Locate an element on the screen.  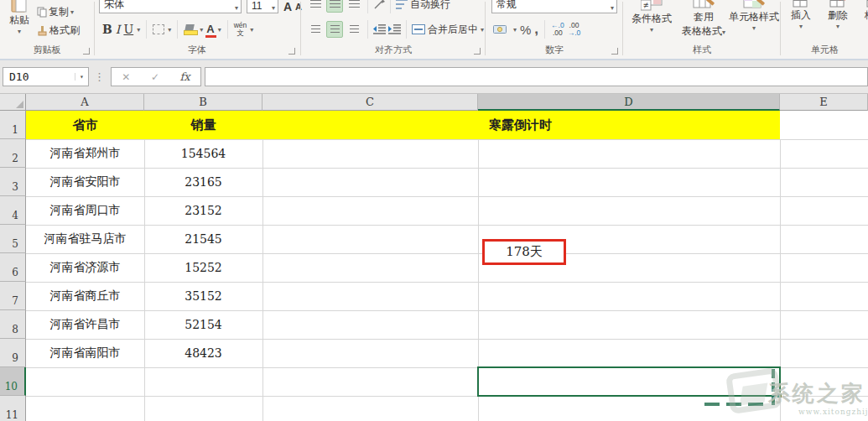
font-color-button: A is located at coordinates (210, 29).